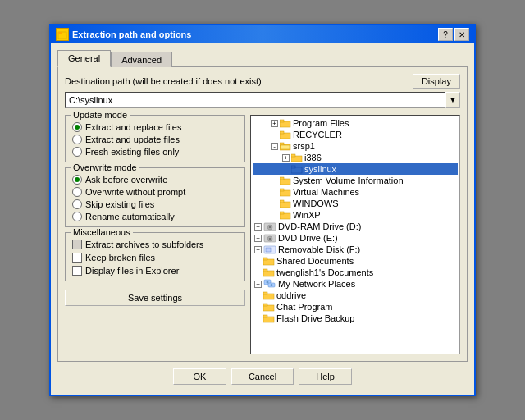 Image resolution: width=525 pixels, height=420 pixels. What do you see at coordinates (355, 249) in the screenshot?
I see `tree-item: + Removable Disk (F:)` at bounding box center [355, 249].